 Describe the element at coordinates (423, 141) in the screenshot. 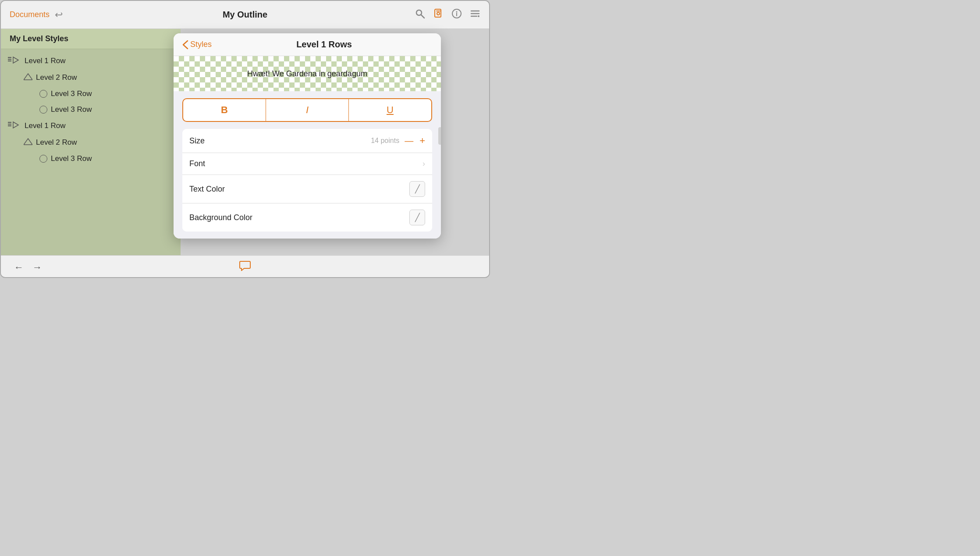

I see `size-increase-button: +` at that location.